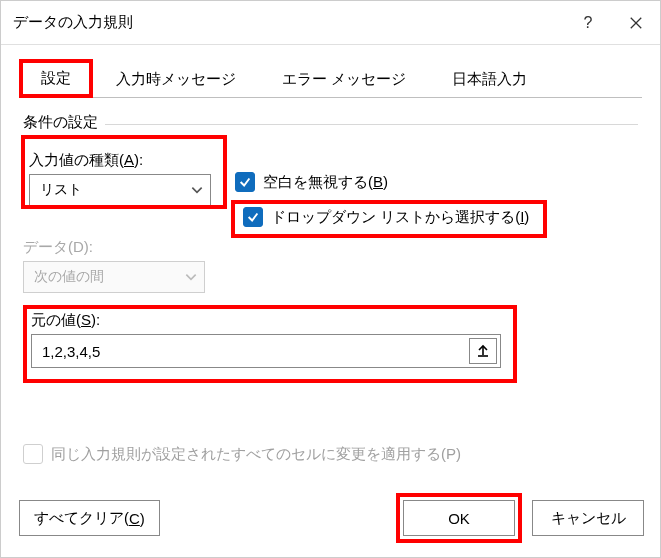 This screenshot has width=661, height=558. I want to click on tab-error-alert: エラー メッセージ, so click(344, 80).